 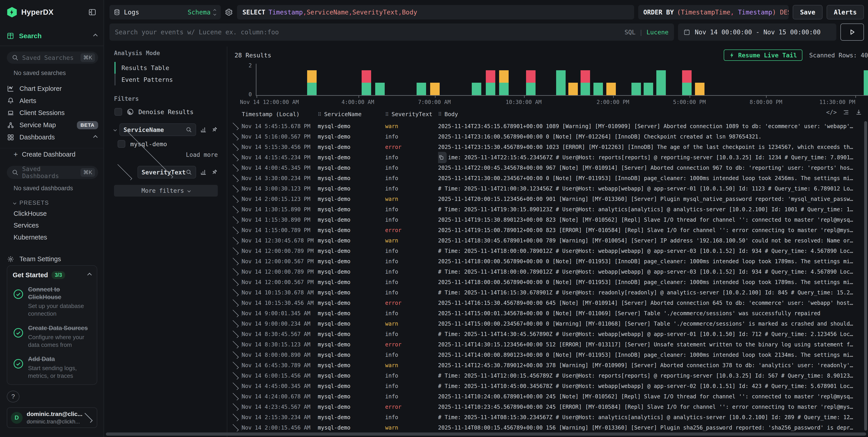 What do you see at coordinates (57, 213) in the screenshot?
I see `sidebar-item-clickhouse: ClickHouse` at bounding box center [57, 213].